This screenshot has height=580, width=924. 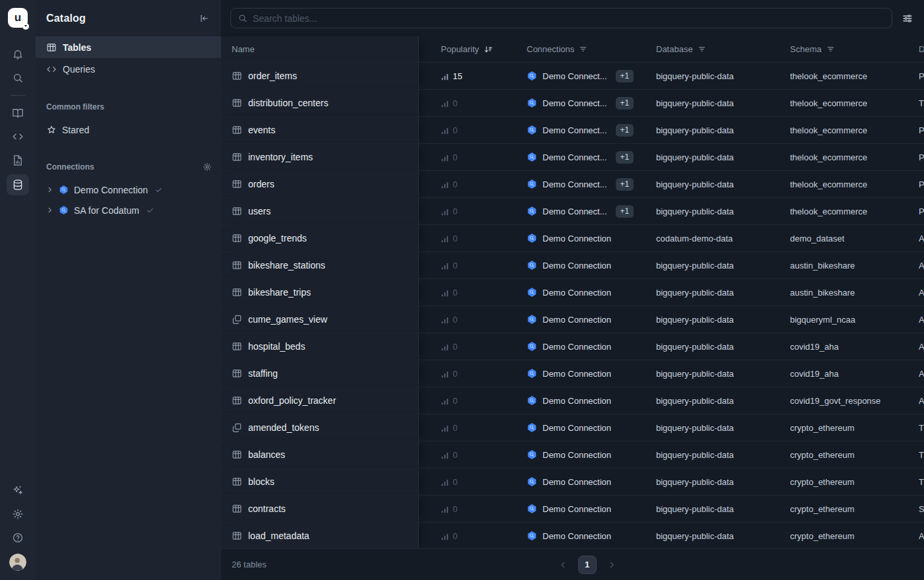 What do you see at coordinates (587, 565) in the screenshot?
I see `page-number-button: 1` at bounding box center [587, 565].